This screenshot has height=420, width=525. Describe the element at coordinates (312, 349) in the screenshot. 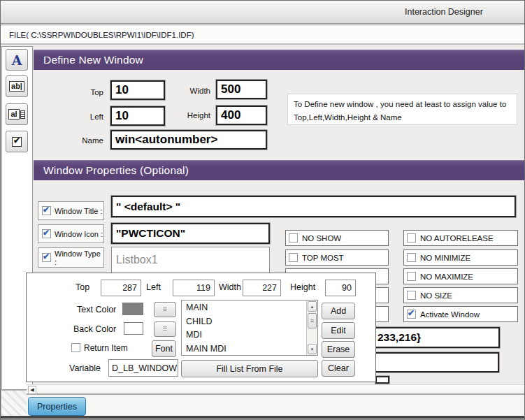

I see `scroll-down-icon: ▼` at that location.